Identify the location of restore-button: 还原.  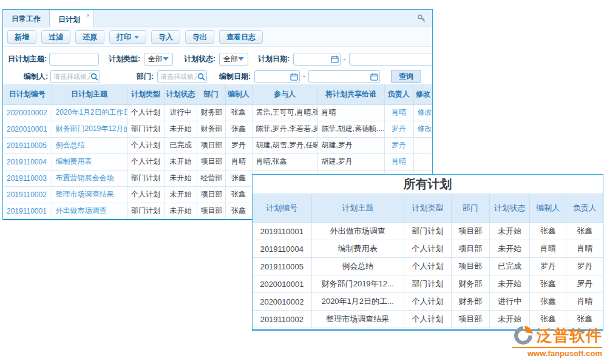
(90, 37).